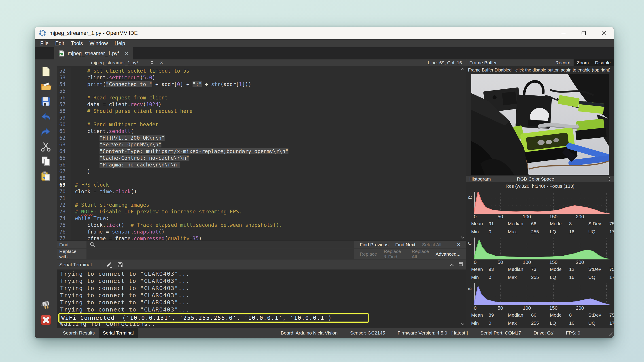  Describe the element at coordinates (120, 265) in the screenshot. I see `save-terminal-icon` at that location.